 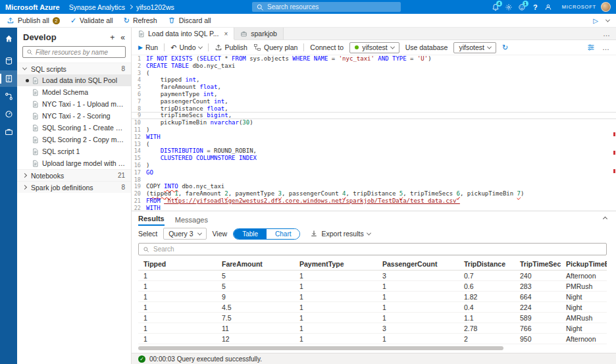 What do you see at coordinates (374, 109) in the screenshot?
I see `editor-line: 8 tripDistance float,` at bounding box center [374, 109].